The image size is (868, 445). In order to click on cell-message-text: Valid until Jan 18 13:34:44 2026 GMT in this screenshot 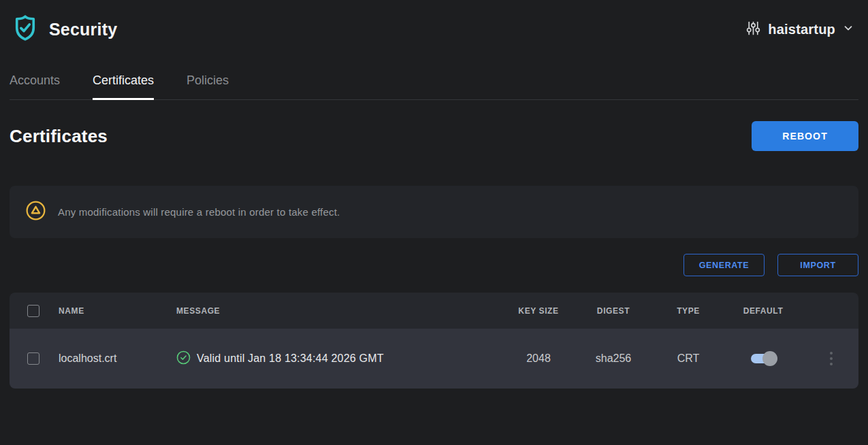, I will do `click(290, 359)`.